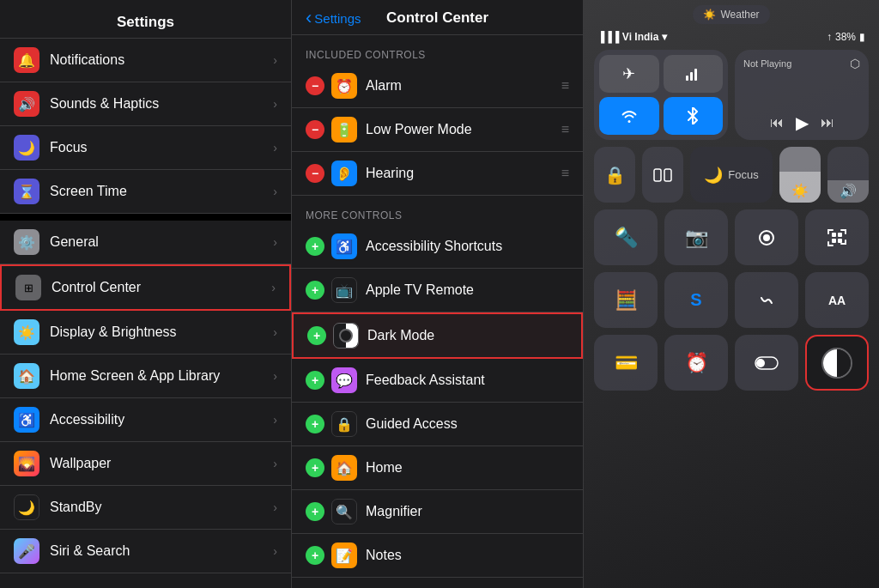 This screenshot has height=588, width=879. I want to click on settings-item-screen-time: ⌛ Screen Time ›, so click(146, 192).